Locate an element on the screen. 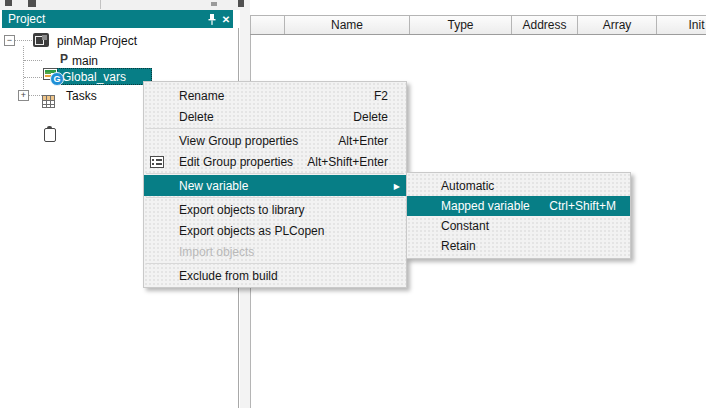 Image resolution: width=706 pixels, height=408 pixels. menu-item-shortcut: Alt+Shift+Enter is located at coordinates (348, 162).